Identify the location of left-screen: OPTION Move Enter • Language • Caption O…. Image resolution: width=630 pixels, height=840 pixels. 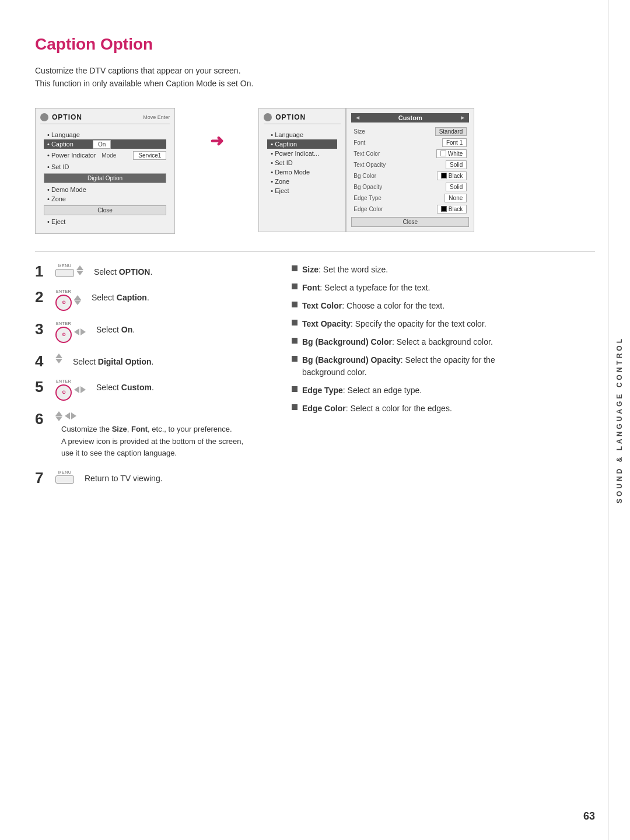
(105, 171).